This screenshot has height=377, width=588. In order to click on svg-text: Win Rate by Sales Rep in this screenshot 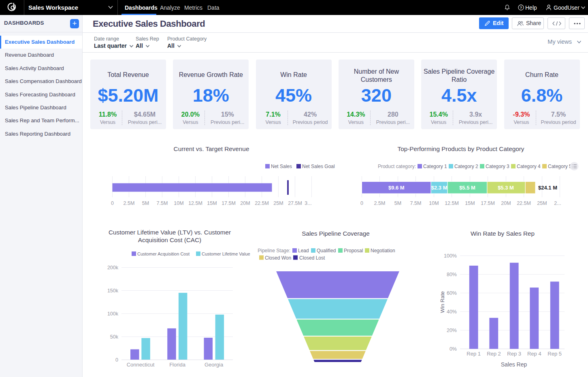, I will do `click(503, 233)`.